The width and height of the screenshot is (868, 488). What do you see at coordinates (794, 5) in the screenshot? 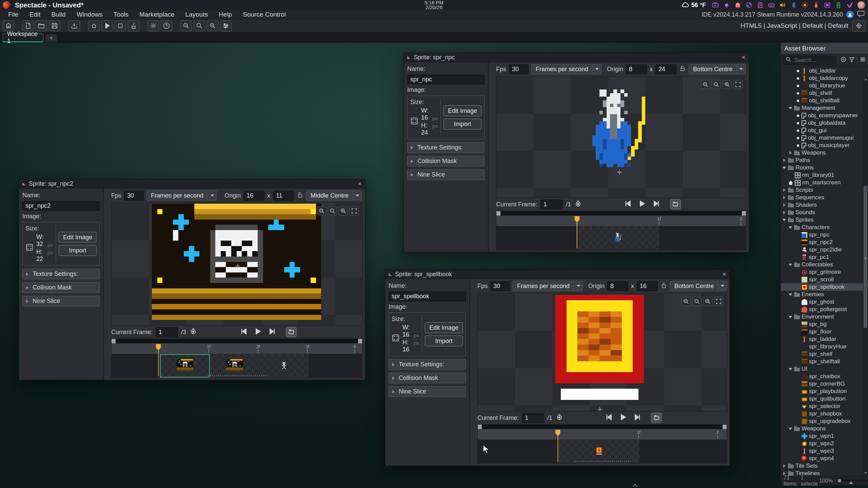
I see `bluetooth-icon` at bounding box center [794, 5].